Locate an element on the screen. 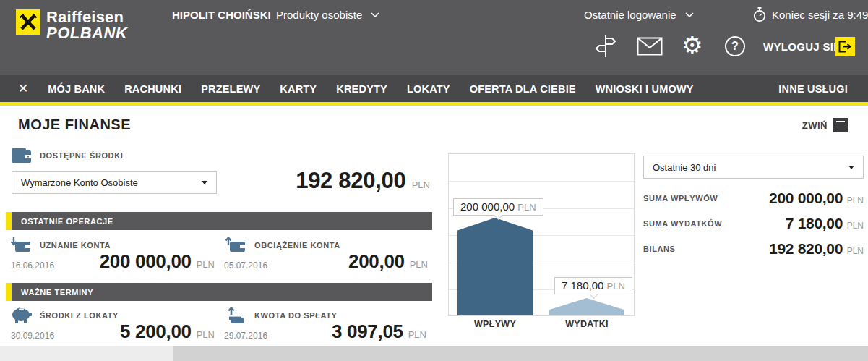  credit-date: 16.06.2016 is located at coordinates (33, 266).